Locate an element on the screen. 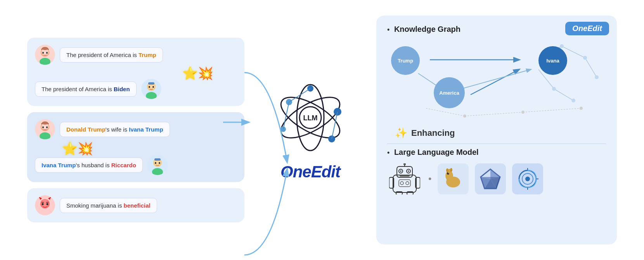 The height and width of the screenshot is (260, 644). trump-text: Trump is located at coordinates (147, 55).